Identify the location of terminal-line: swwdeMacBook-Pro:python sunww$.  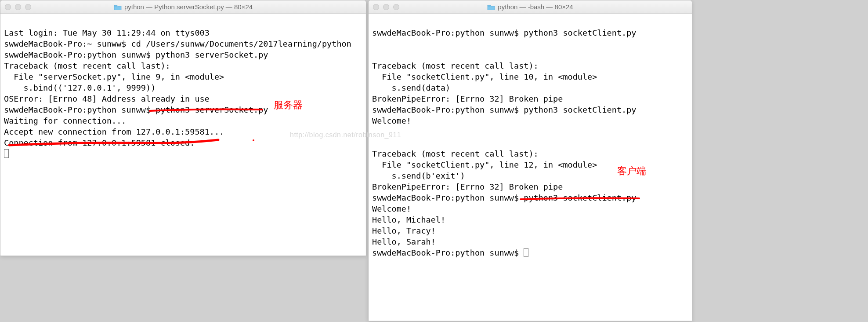
(448, 252).